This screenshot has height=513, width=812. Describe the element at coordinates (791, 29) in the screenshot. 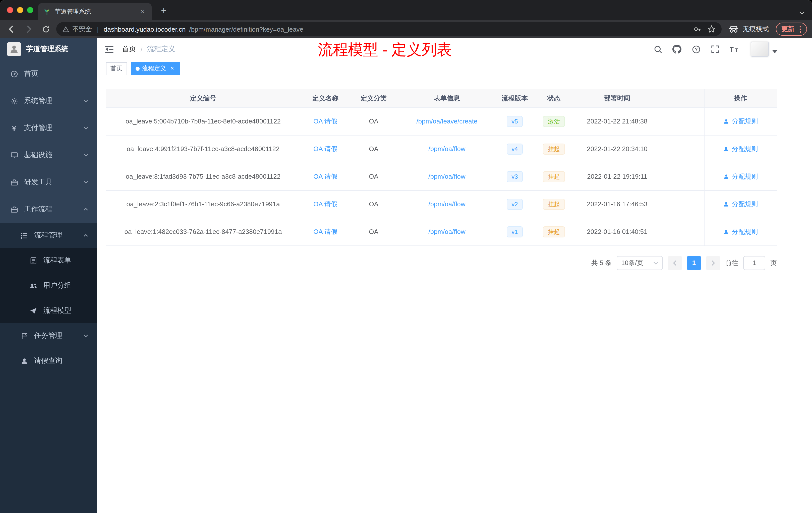

I see `update-button: 更新` at that location.